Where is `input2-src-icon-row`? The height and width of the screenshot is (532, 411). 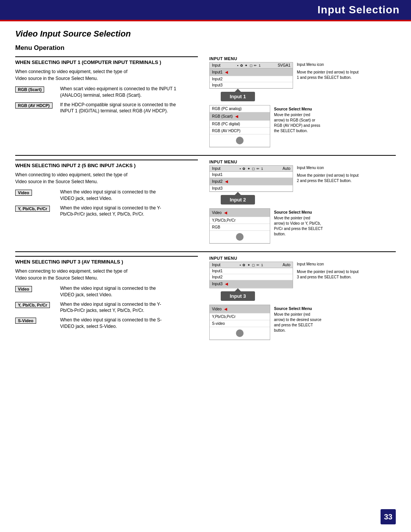 input2-src-icon-row is located at coordinates (240, 237).